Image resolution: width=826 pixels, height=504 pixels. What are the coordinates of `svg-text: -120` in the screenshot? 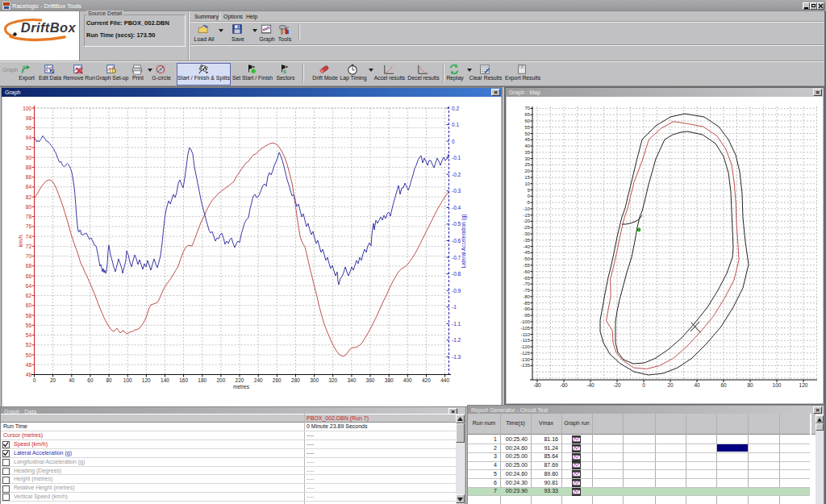 It's located at (525, 347).